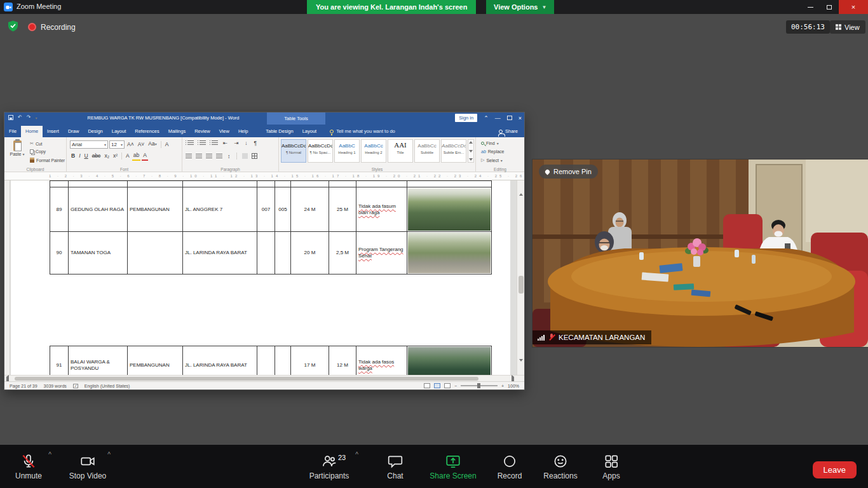 The width and height of the screenshot is (868, 488). What do you see at coordinates (74, 132) in the screenshot?
I see `tab-draw: Draw` at bounding box center [74, 132].